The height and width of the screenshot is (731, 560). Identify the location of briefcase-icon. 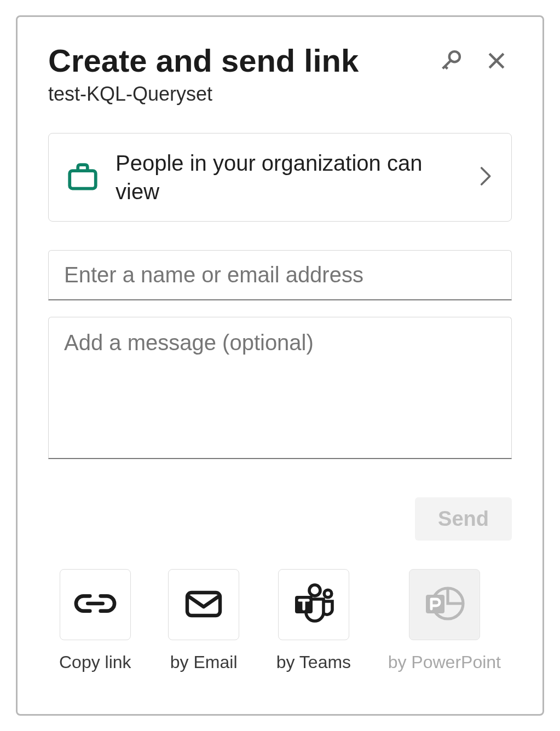
(83, 177).